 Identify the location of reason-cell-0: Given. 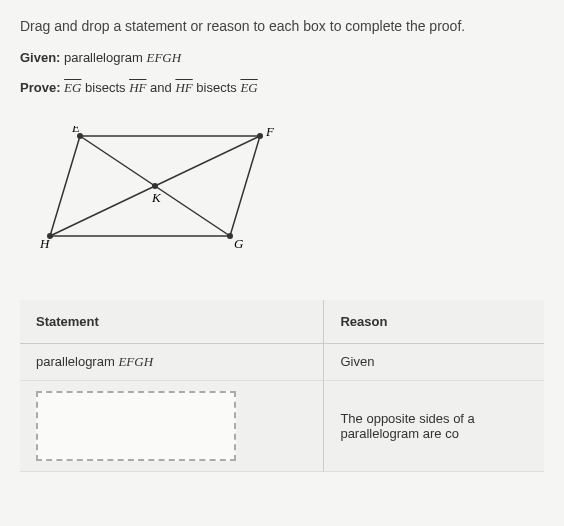
(434, 362).